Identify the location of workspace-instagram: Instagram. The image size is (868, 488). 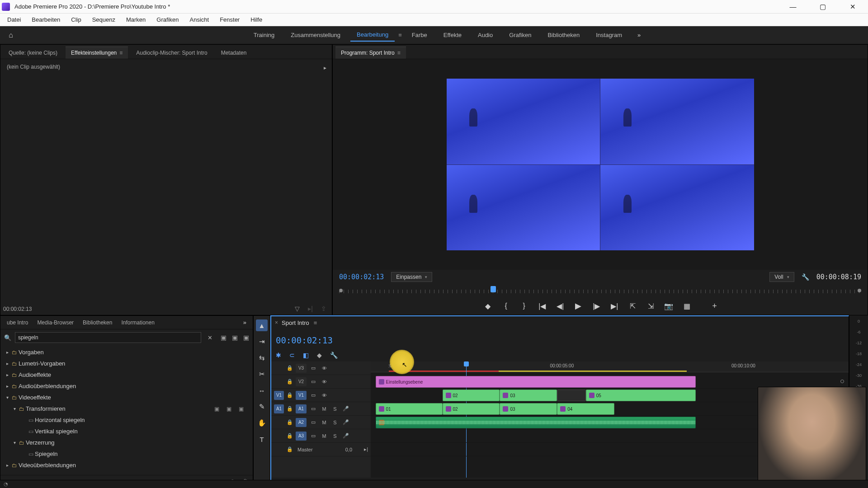
(609, 35).